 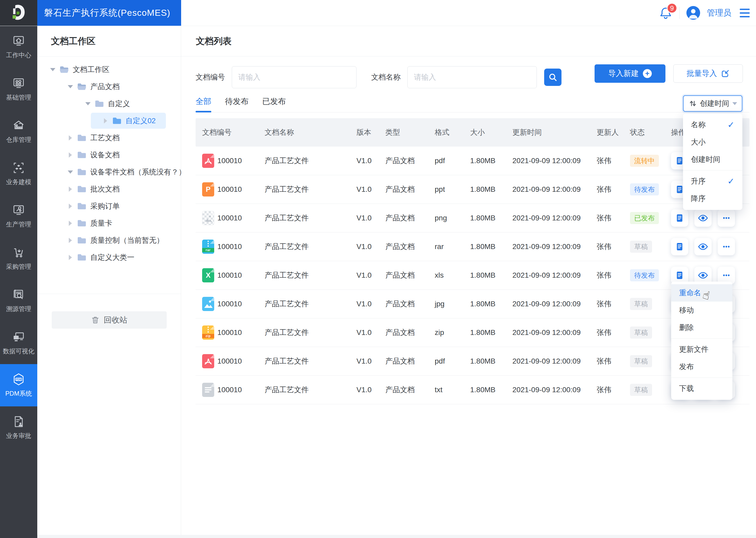 What do you see at coordinates (473, 101) in the screenshot?
I see `status-tabs: 全部待发布已发布` at bounding box center [473, 101].